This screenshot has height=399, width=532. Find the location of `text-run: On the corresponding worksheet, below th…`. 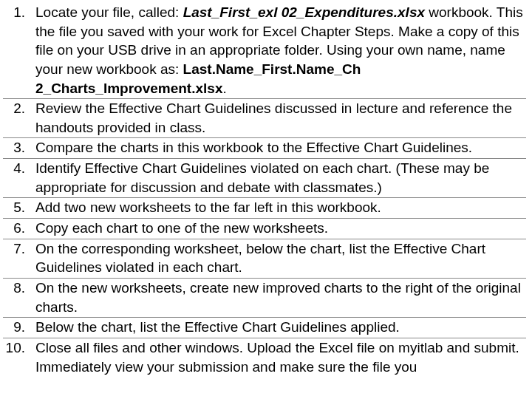

text-run: On the corresponding worksheet, below th… is located at coordinates (260, 259).